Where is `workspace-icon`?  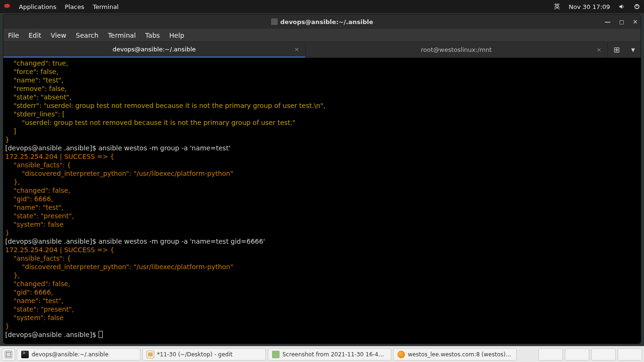
workspace-icon is located at coordinates (8, 354).